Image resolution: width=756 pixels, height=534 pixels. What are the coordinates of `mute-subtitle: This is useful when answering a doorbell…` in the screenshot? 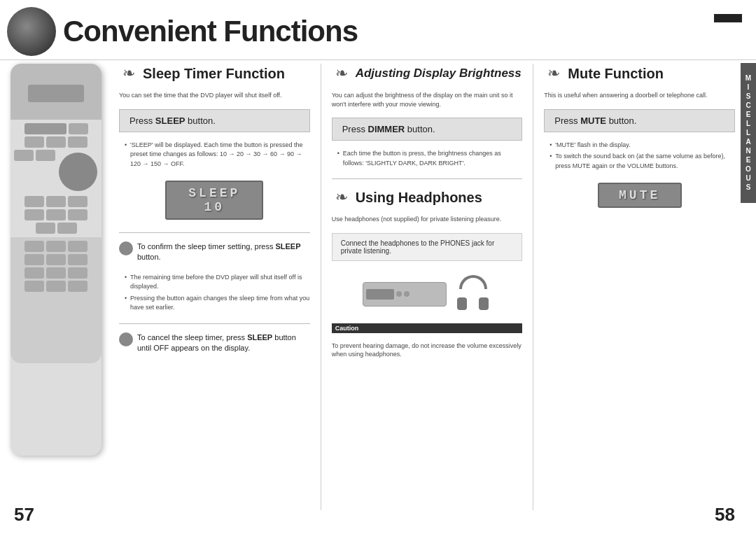 It's located at (640, 95).